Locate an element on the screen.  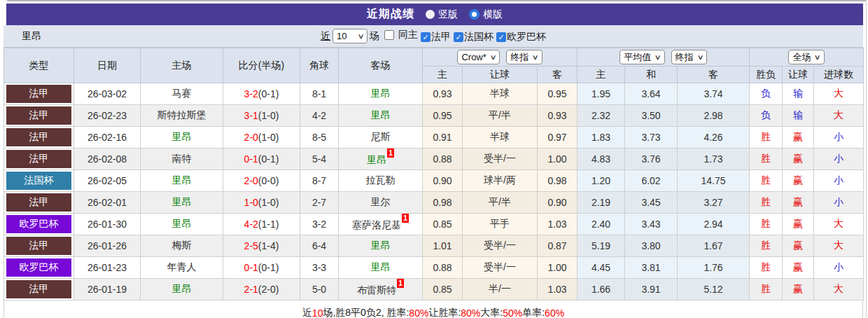
league-badge: 欧罗巴杯 is located at coordinates (39, 268).